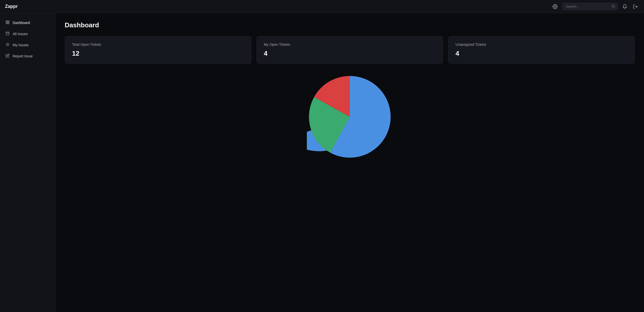 The image size is (644, 312). I want to click on grid-icon, so click(8, 23).